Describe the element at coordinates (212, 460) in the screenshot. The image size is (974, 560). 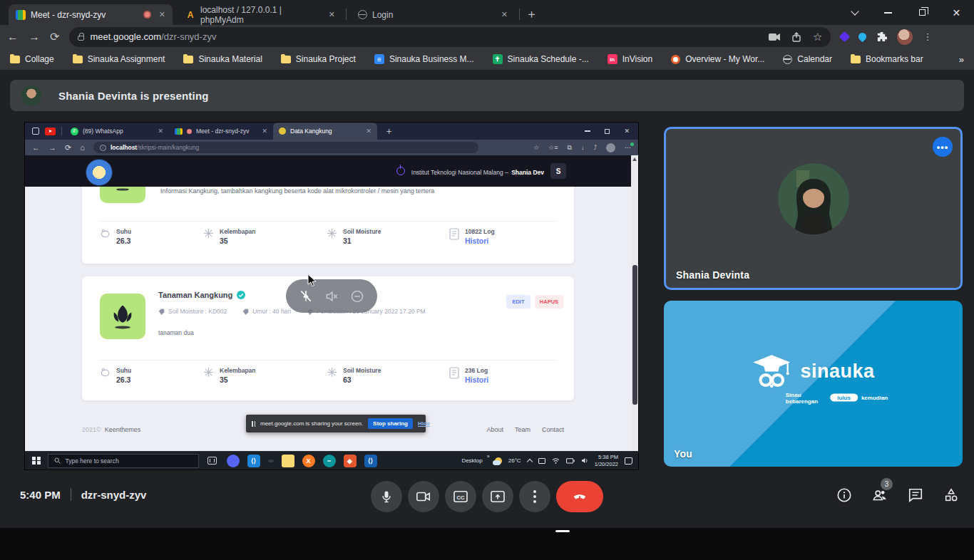
I see `task-view-icon` at that location.